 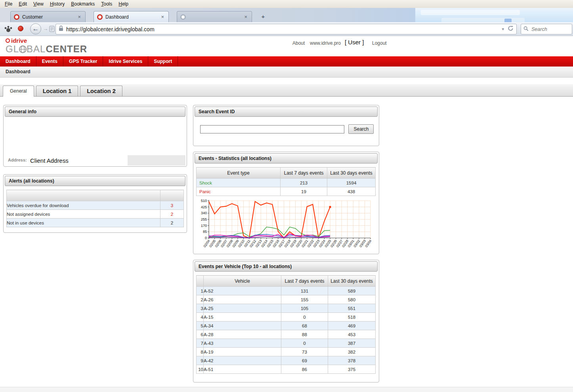 What do you see at coordinates (205, 232) in the screenshot?
I see `svg-text: 85` at bounding box center [205, 232].